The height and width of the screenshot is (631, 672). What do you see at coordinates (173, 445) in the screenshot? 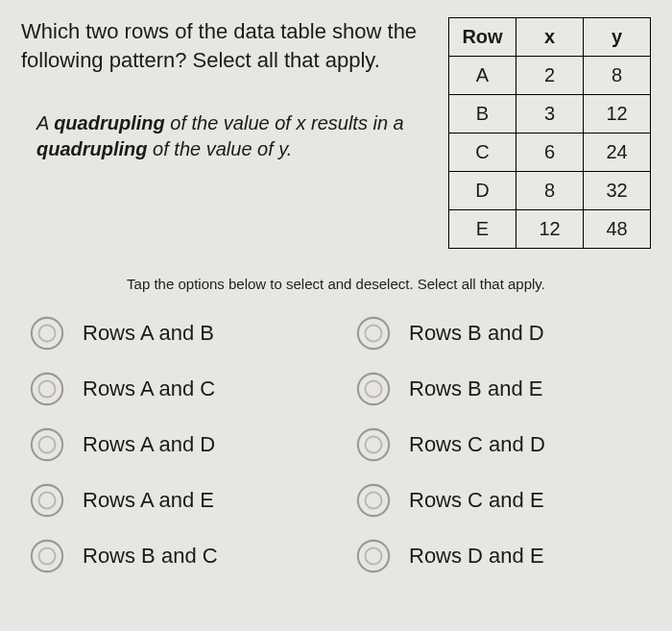
I see `option-2: Rows A and D` at bounding box center [173, 445].